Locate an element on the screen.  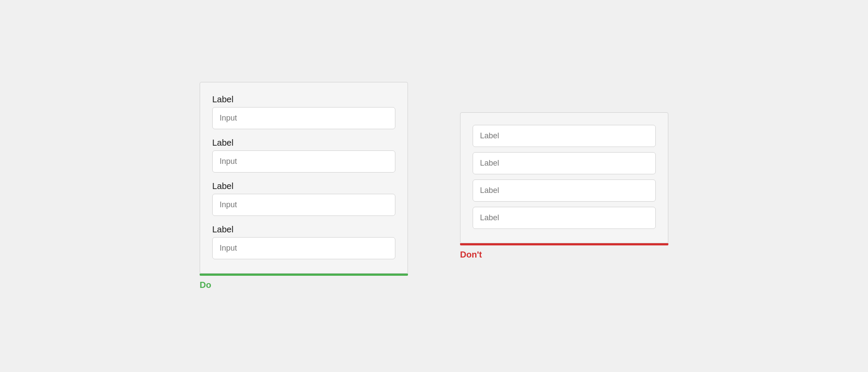
do-field-label-2: Label is located at coordinates (304, 143).